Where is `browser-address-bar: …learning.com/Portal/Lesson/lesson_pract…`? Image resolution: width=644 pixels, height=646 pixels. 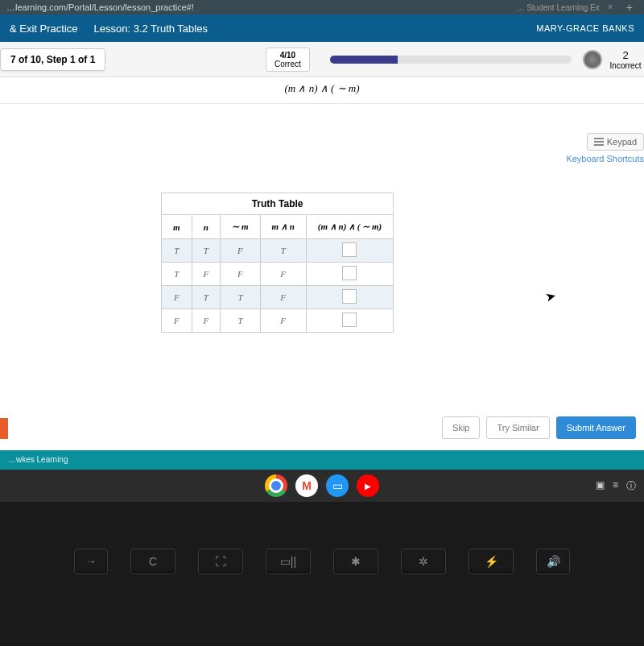 browser-address-bar: …learning.com/Portal/Lesson/lesson_pract… is located at coordinates (322, 7).